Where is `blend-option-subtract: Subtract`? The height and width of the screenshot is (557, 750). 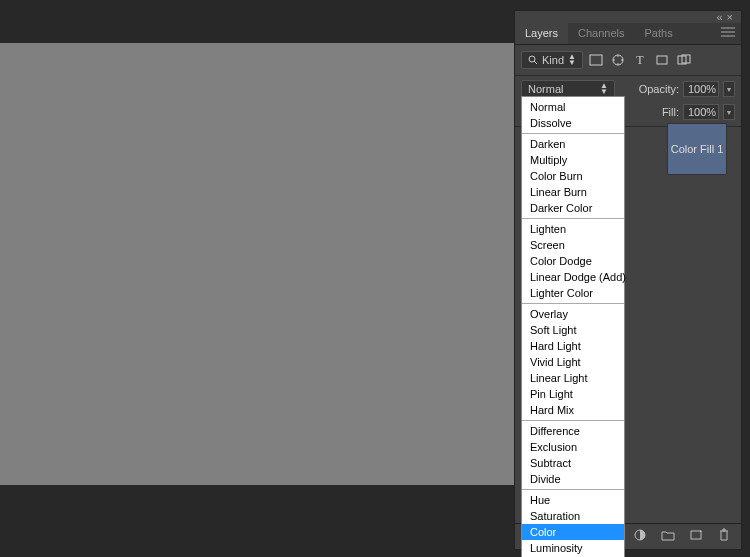
blend-option-subtract: Subtract is located at coordinates (573, 463).